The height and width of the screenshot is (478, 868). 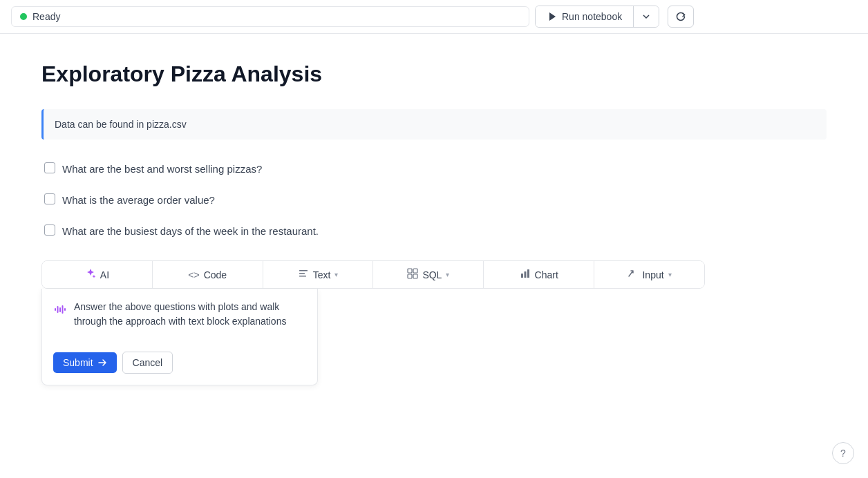 What do you see at coordinates (105, 275) in the screenshot?
I see `tab-ai-label: AI` at bounding box center [105, 275].